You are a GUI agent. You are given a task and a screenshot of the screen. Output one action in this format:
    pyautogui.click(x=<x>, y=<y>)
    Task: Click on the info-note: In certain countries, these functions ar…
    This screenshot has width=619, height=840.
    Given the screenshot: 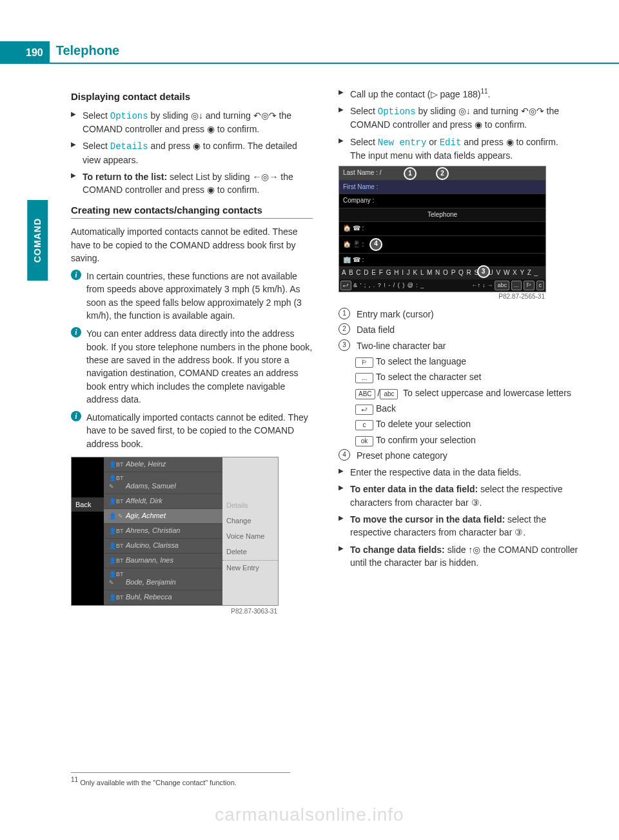 What is the action you would take?
    pyautogui.click(x=192, y=295)
    